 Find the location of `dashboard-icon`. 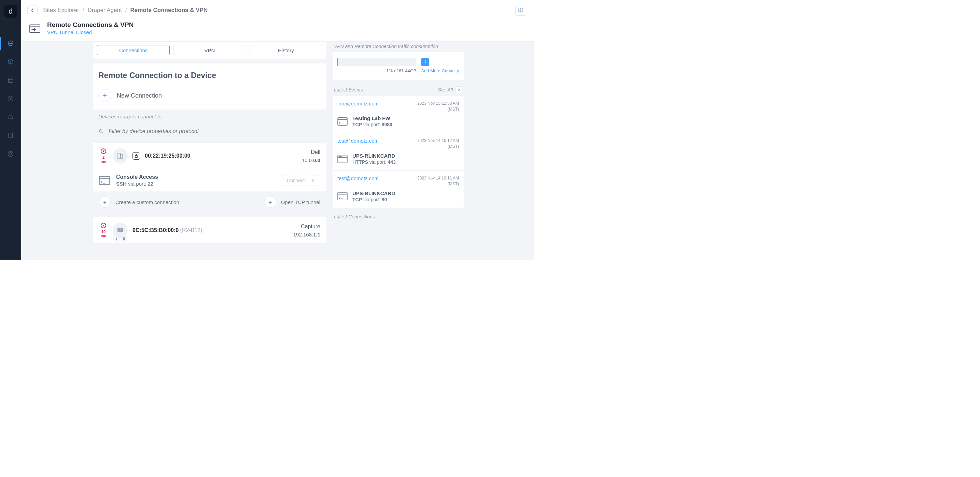

dashboard-icon is located at coordinates (11, 80).